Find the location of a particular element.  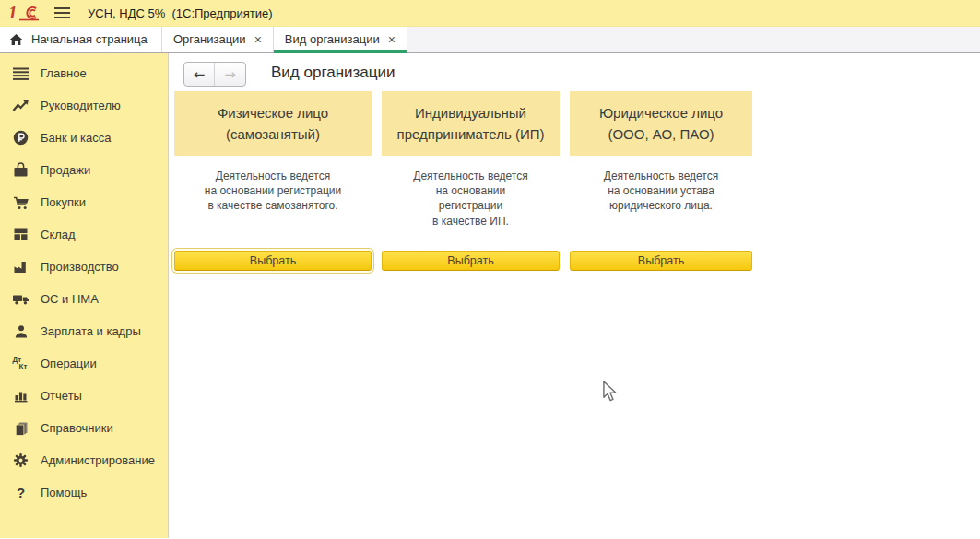

sidebar-item-label: Операции is located at coordinates (68, 363).